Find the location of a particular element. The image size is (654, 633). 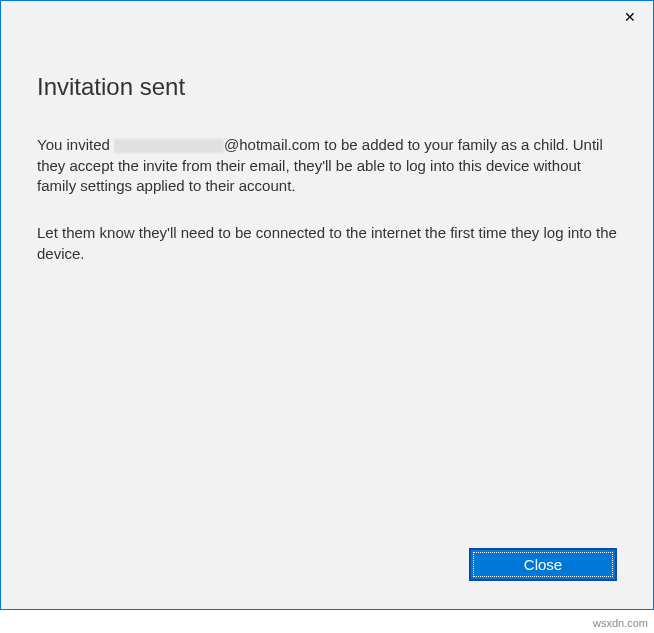

invite-paragraph-1: You invited @hotmail.com to be added to … is located at coordinates (327, 166).